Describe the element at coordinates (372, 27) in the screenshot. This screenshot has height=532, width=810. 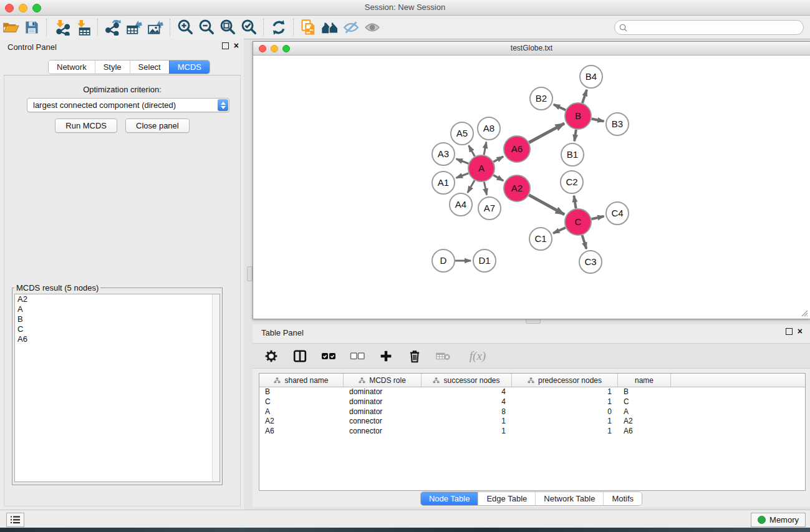
I see `show-eye-icon` at that location.